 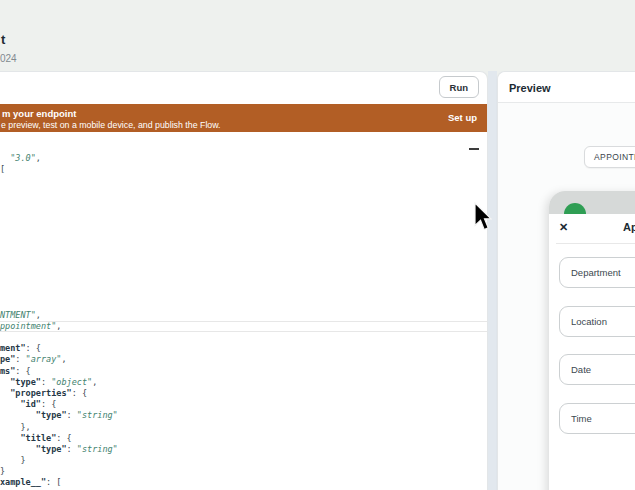 What do you see at coordinates (598, 322) in the screenshot?
I see `field-label: Location` at bounding box center [598, 322].